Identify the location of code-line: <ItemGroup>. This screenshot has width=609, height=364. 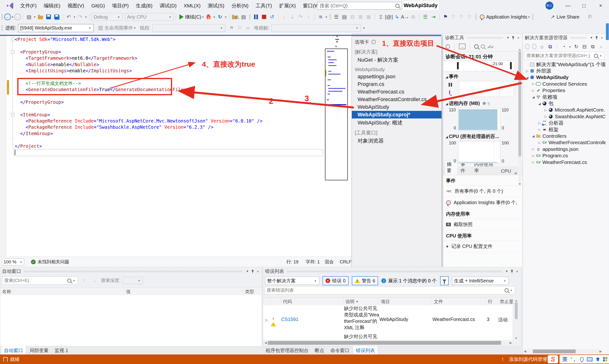
(139, 115).